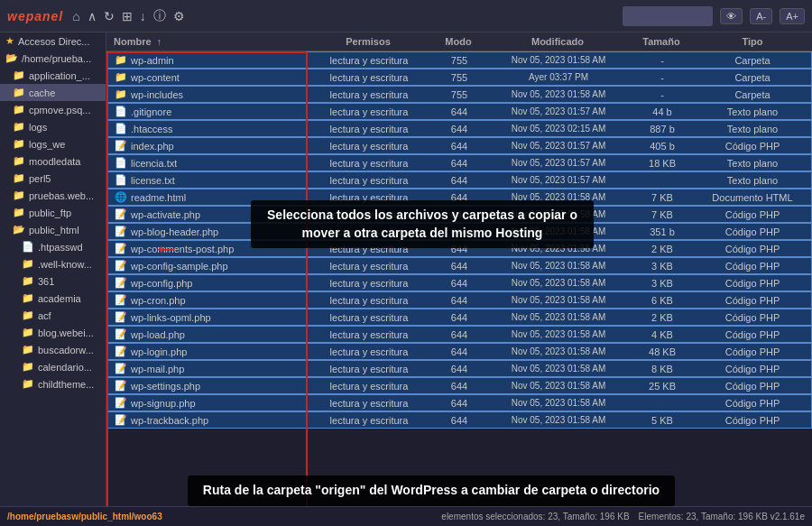 The image size is (812, 526). What do you see at coordinates (52, 195) in the screenshot?
I see `sidebar-item: 📁pruebas.web...` at bounding box center [52, 195].